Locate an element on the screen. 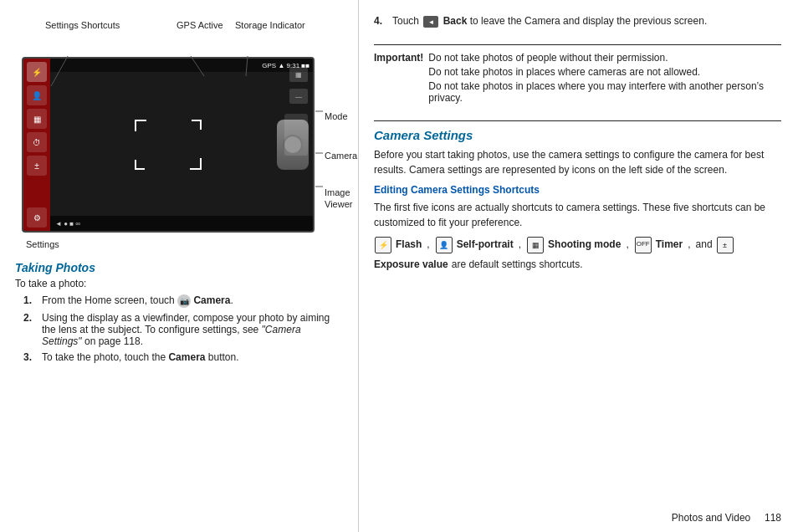  important-line-1: Do not take photos of people without the… is located at coordinates (605, 58).